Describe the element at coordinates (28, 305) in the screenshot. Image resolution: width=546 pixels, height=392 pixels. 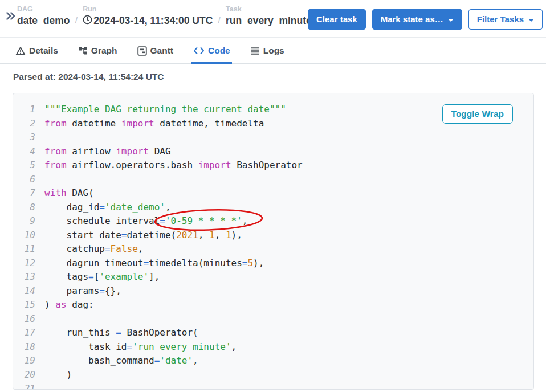
I see `line-number: 15` at that location.